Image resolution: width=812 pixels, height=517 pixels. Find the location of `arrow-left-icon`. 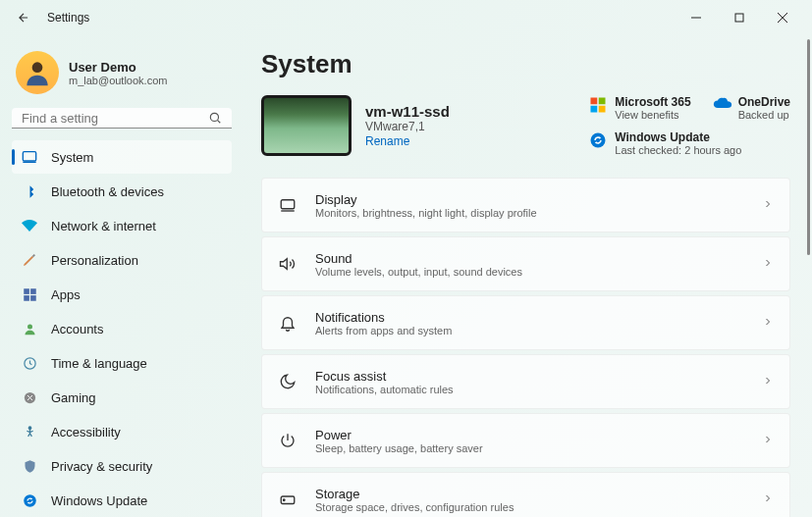

arrow-left-icon is located at coordinates (24, 18).